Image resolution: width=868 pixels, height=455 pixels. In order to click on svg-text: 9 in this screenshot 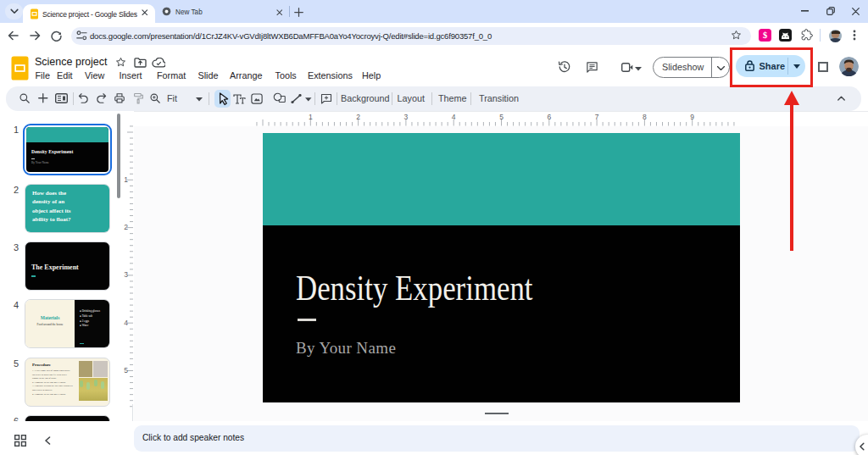, I will do `click(692, 117)`.